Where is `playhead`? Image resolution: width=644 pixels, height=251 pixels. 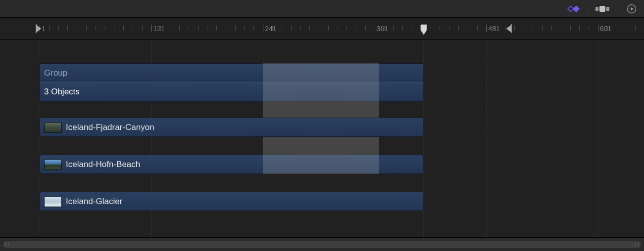 playhead is located at coordinates (424, 30).